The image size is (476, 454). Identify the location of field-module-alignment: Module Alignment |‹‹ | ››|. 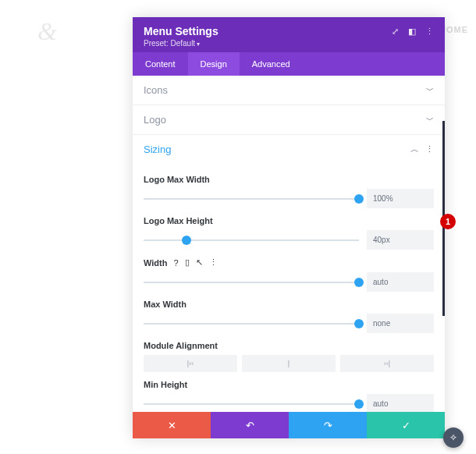
(289, 356).